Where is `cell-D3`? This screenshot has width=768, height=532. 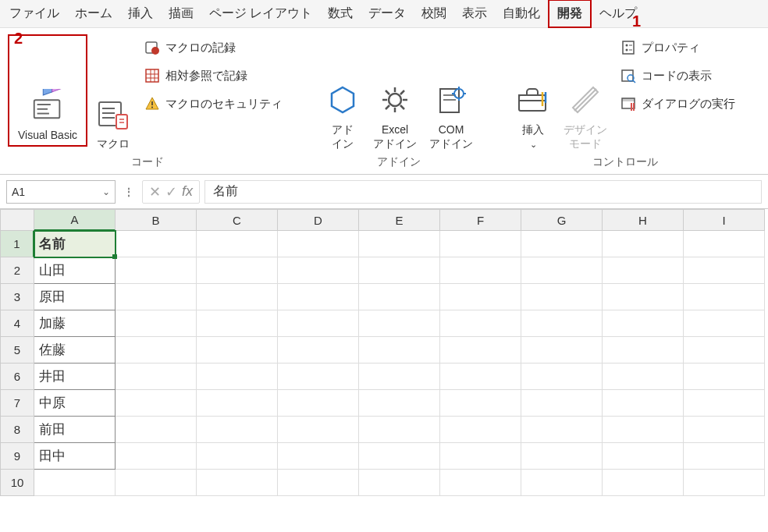 cell-D3 is located at coordinates (318, 297).